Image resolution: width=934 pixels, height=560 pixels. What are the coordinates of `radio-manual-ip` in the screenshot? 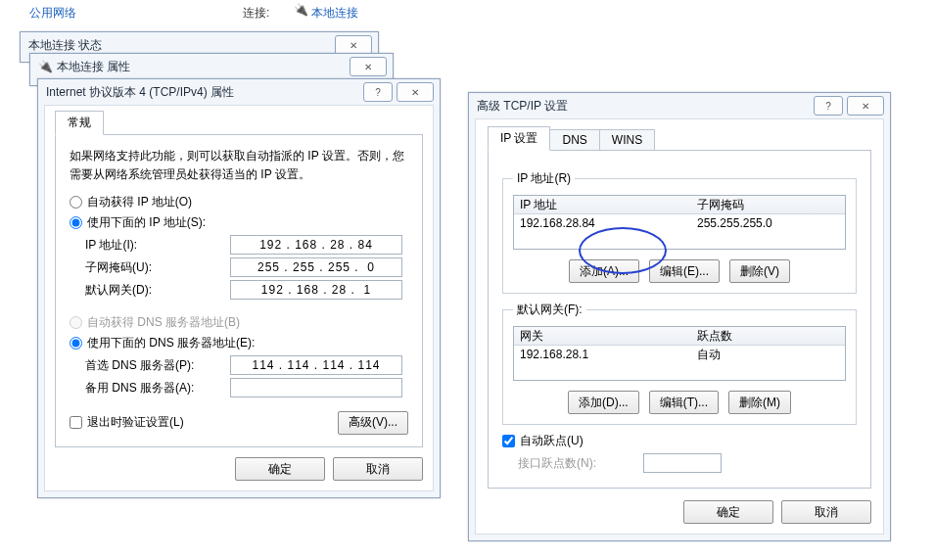 It's located at (76, 223).